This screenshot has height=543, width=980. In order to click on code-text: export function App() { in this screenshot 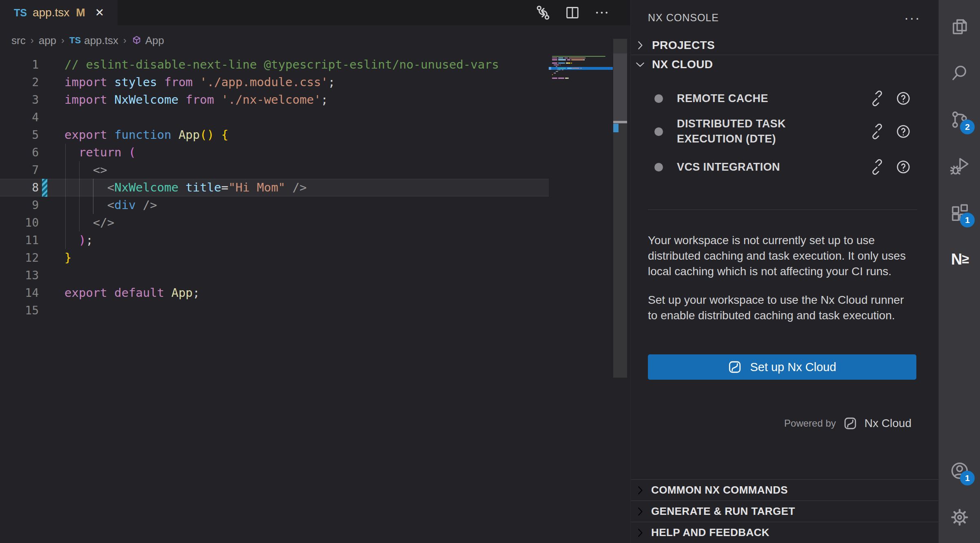, I will do `click(146, 135)`.